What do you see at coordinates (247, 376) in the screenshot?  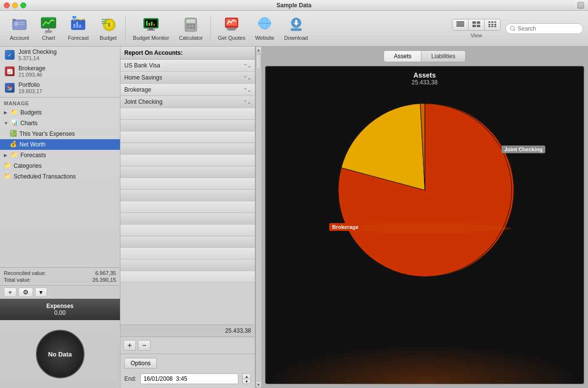 I see `spinner-up: ▲` at bounding box center [247, 376].